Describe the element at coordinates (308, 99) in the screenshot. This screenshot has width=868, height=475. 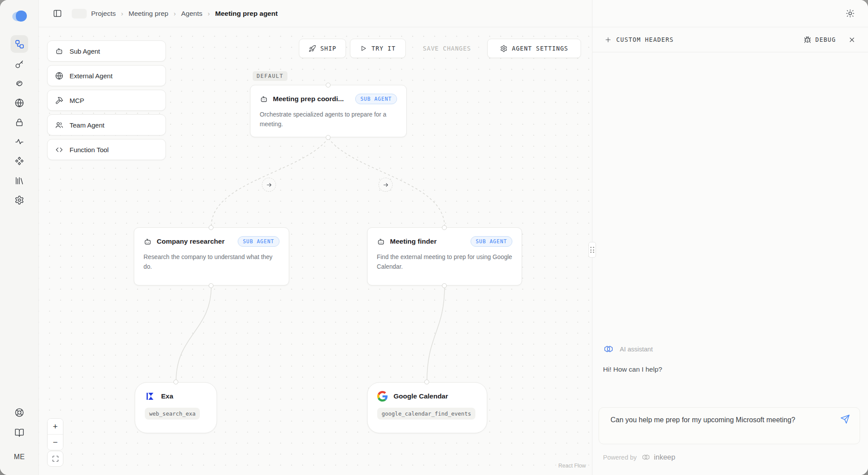
I see `node-title: Meeting prep coordi...` at that location.